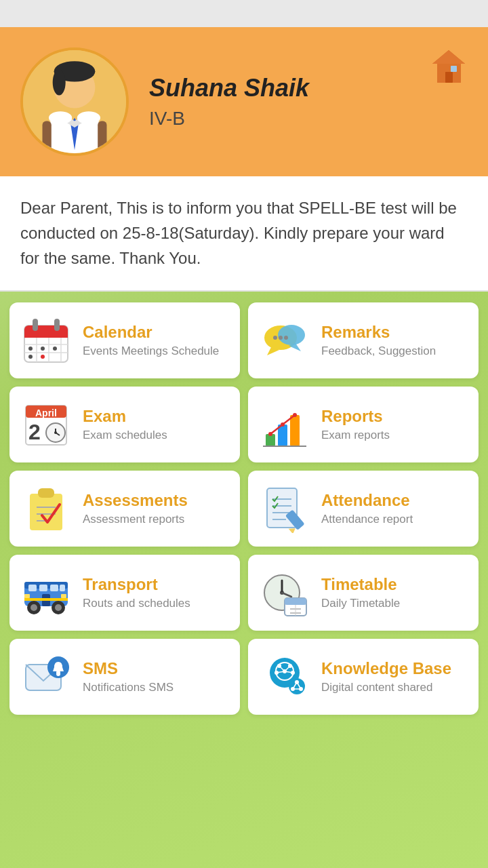 The height and width of the screenshot is (868, 488). Describe the element at coordinates (355, 425) in the screenshot. I see `reports-text: Reports Exam reports` at that location.